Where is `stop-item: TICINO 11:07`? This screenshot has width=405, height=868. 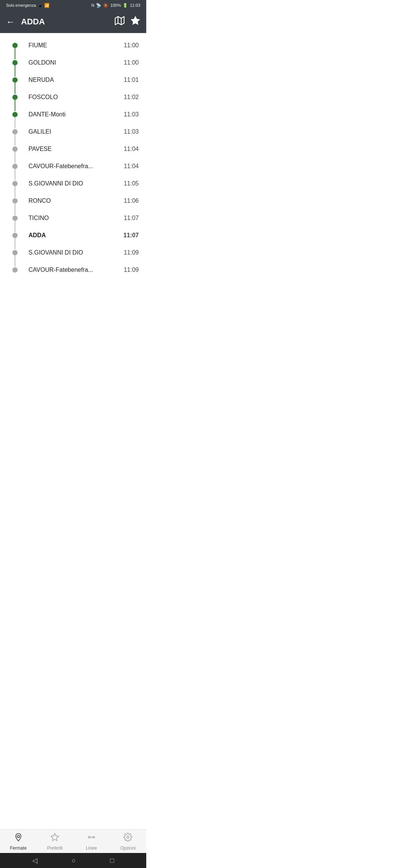
stop-item: TICINO 11:07 is located at coordinates (73, 218).